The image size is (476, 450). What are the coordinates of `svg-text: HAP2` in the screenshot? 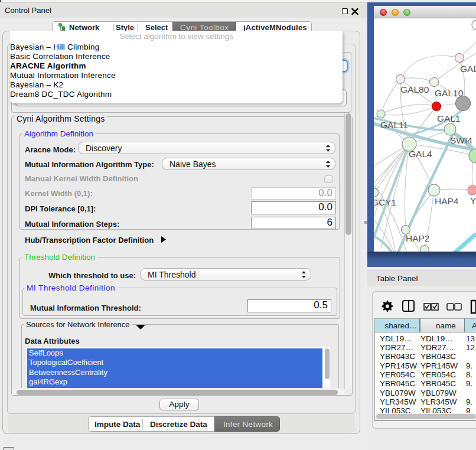 It's located at (418, 239).